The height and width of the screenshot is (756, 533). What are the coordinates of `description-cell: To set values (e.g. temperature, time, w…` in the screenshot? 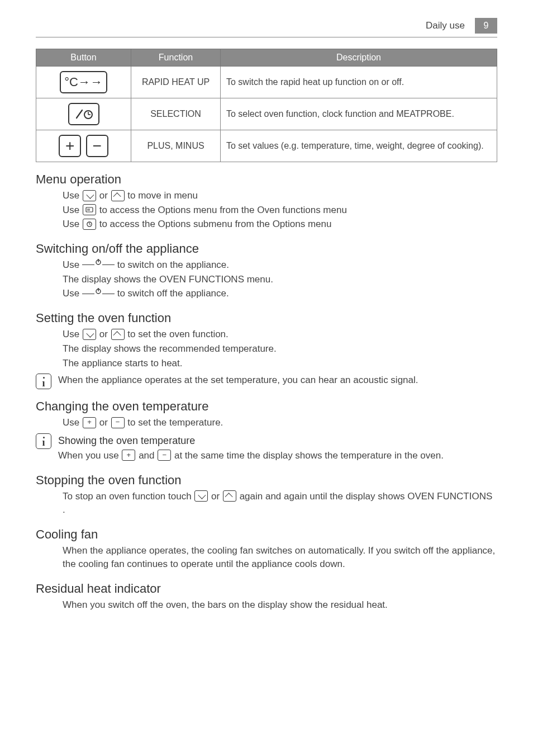 It's located at (359, 147).